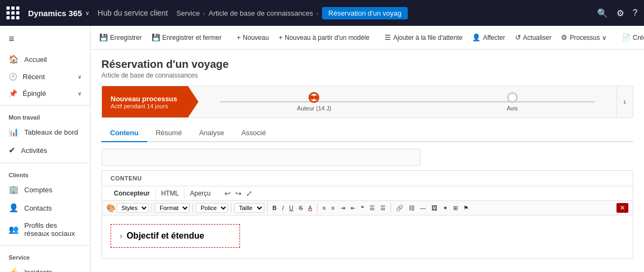  What do you see at coordinates (193, 102) in the screenshot?
I see `process-chevron-arrow` at bounding box center [193, 102].